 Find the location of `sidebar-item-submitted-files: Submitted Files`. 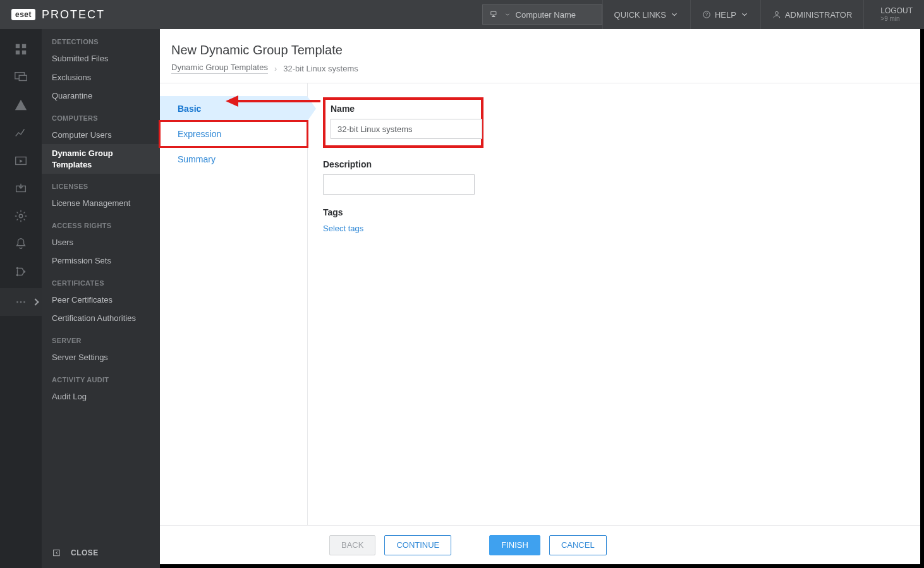

sidebar-item-submitted-files: Submitted Files is located at coordinates (101, 59).